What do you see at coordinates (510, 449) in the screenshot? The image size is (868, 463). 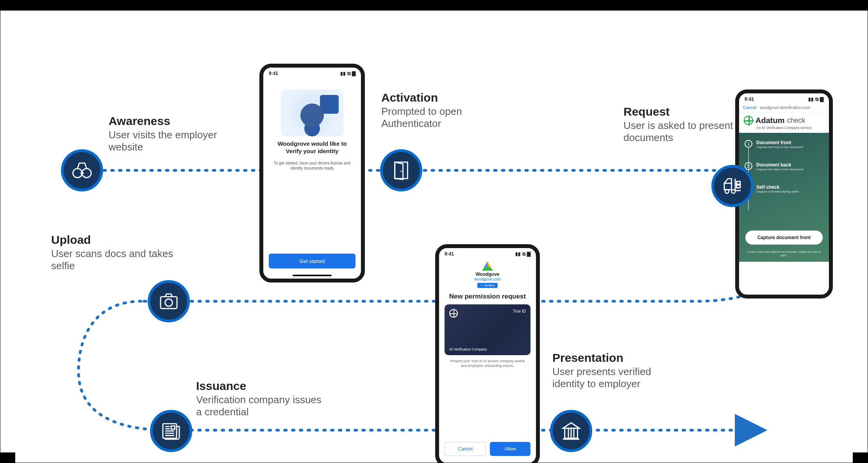 I see `allow-button: Allow` at bounding box center [510, 449].